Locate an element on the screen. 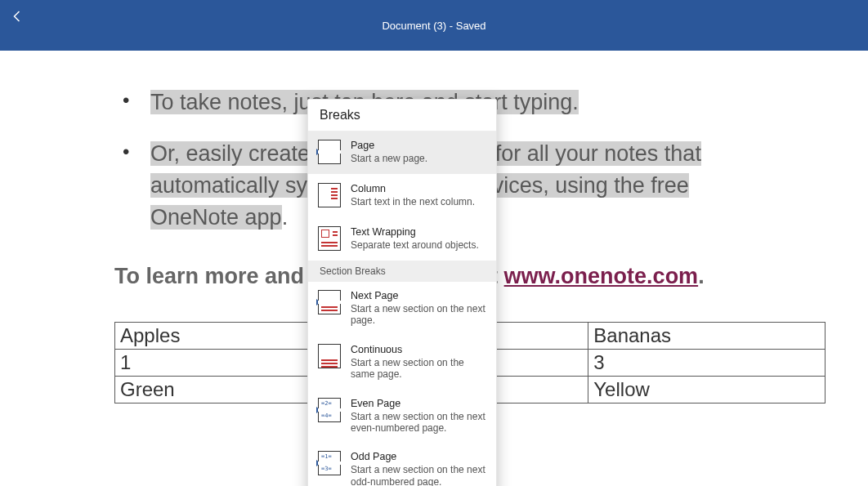 This screenshot has width=868, height=486. section-break-odd-page: =1==3= Odd Page Start a new section on t… is located at coordinates (402, 464).